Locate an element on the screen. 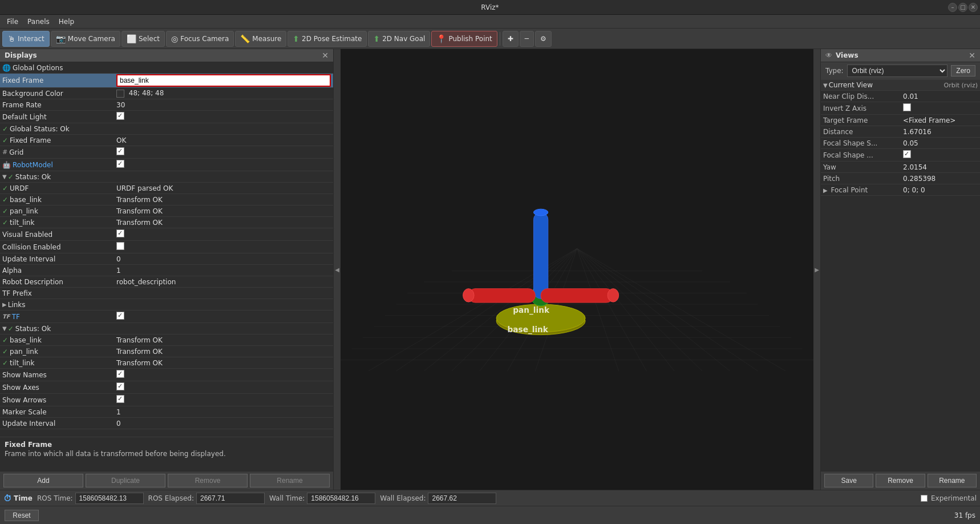 The width and height of the screenshot is (980, 524). focal-shape-size-row: Focal Shape S... 0.05 is located at coordinates (900, 143).